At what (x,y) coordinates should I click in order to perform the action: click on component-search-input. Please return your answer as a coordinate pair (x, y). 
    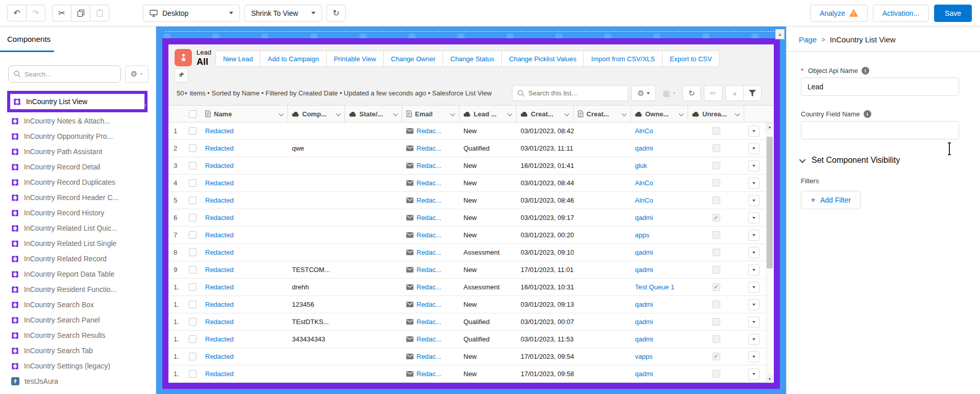
    Looking at the image, I should click on (70, 75).